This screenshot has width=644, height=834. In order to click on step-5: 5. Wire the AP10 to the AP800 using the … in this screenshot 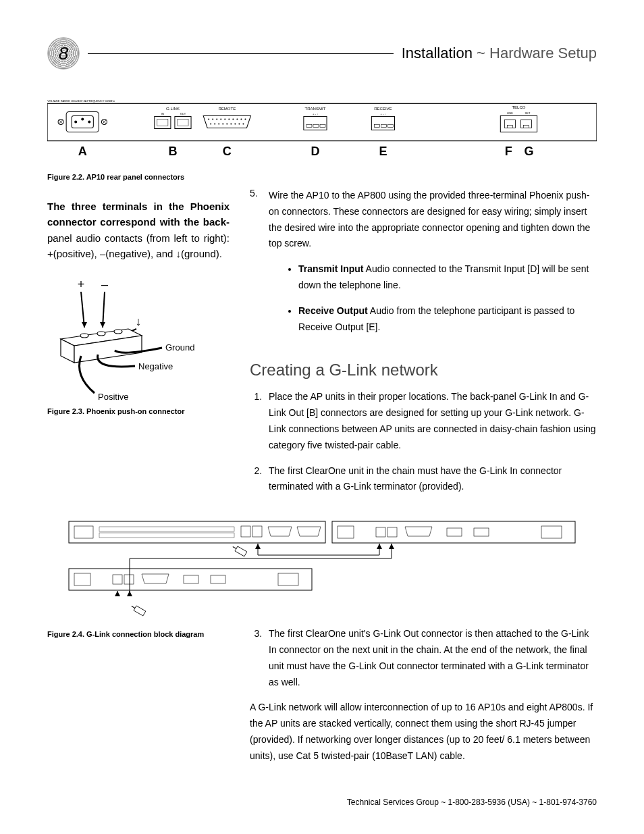, I will do `click(423, 266)`.